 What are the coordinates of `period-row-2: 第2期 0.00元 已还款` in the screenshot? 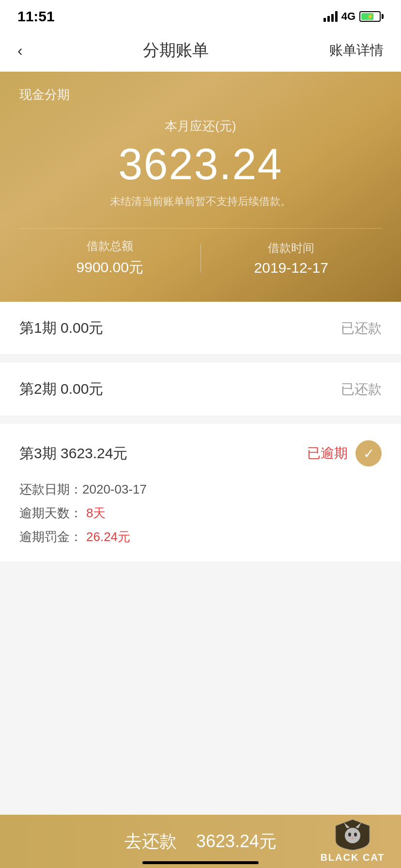 It's located at (200, 389).